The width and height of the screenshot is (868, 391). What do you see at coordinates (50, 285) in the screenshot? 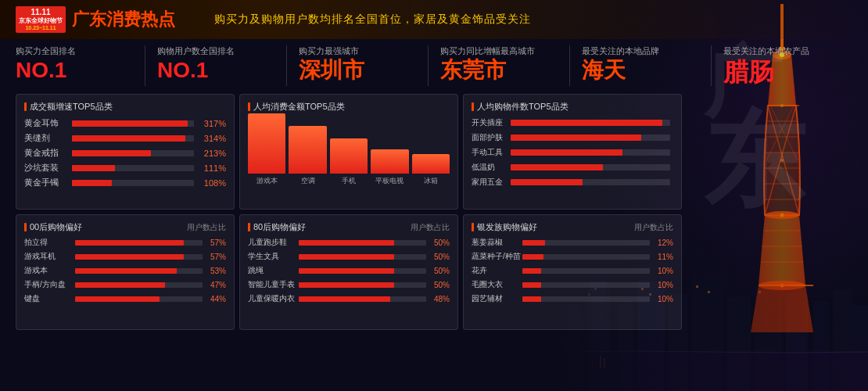
I see `pref-name: 手柄/方向盘` at bounding box center [50, 285].